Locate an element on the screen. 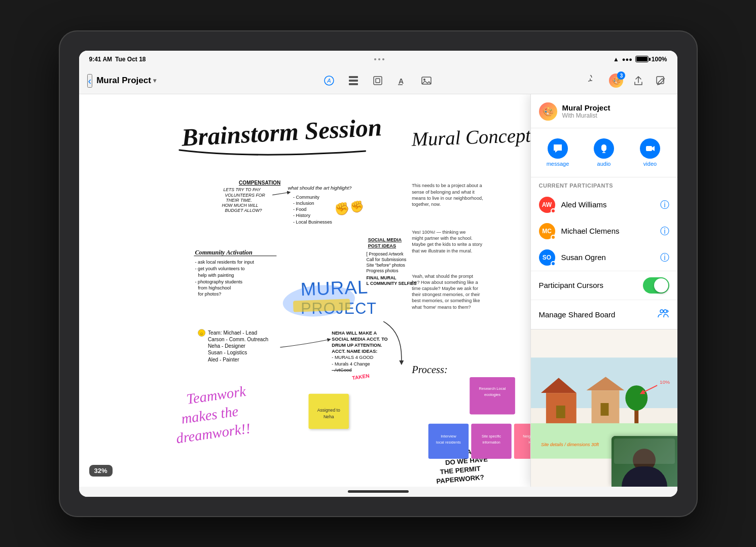 The height and width of the screenshot is (547, 756). project-name-label: Mural Project is located at coordinates (124, 81).